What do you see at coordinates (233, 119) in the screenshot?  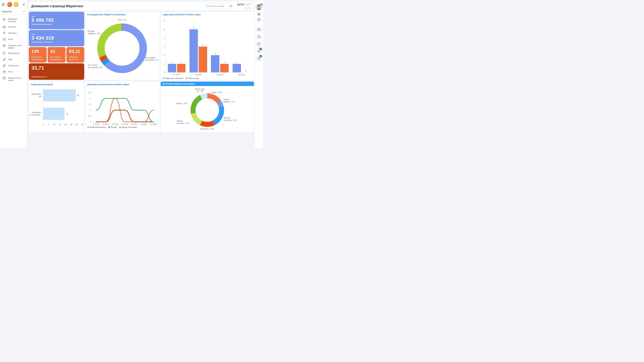 I see `donut-label-bpmsoft-marketing: bpmsoft marketing - 21%` at bounding box center [233, 119].